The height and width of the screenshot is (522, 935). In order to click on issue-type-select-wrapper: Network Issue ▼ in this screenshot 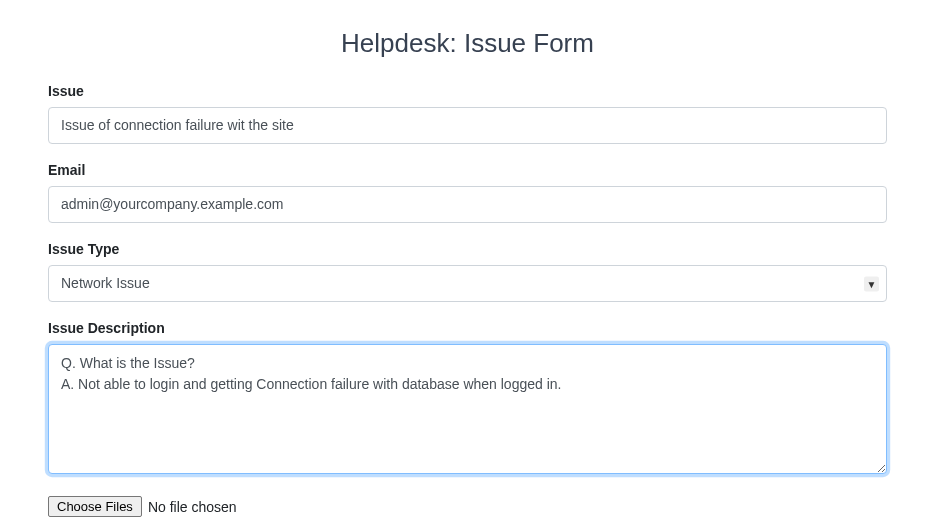, I will do `click(468, 284)`.